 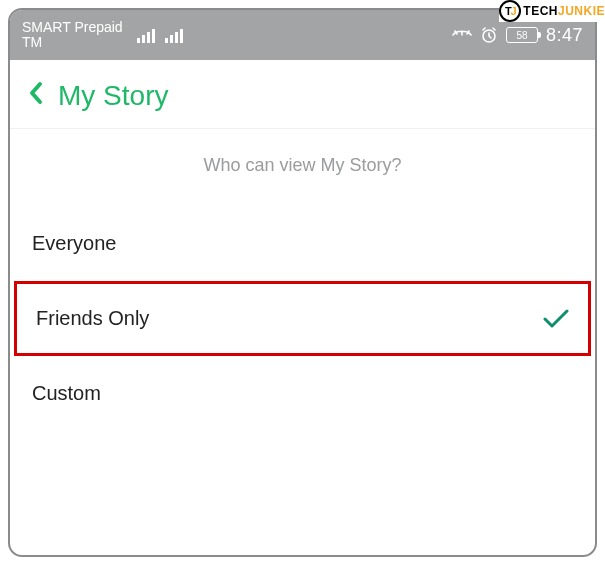 I want to click on watermark-tech: TECH, so click(x=540, y=11).